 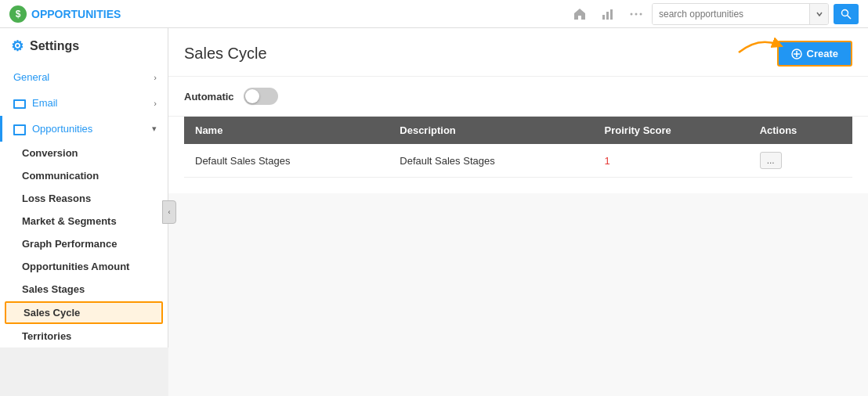 I want to click on toggle-knob, so click(x=252, y=96).